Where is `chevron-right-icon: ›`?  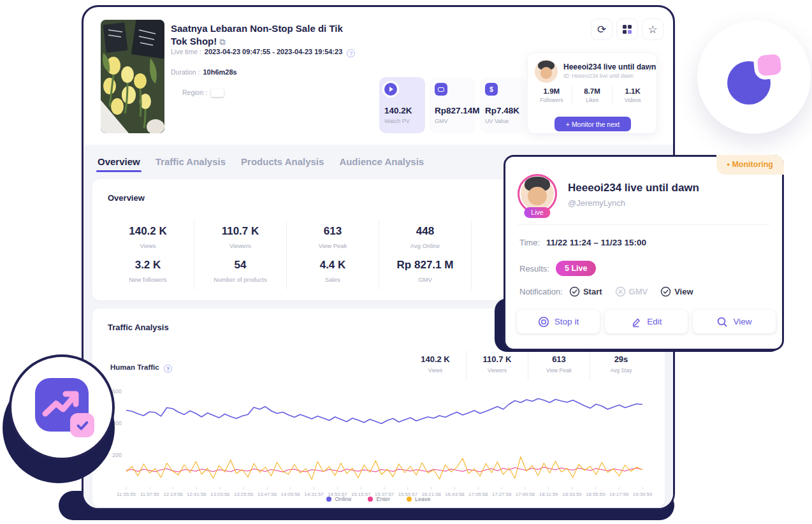 chevron-right-icon: › is located at coordinates (650, 68).